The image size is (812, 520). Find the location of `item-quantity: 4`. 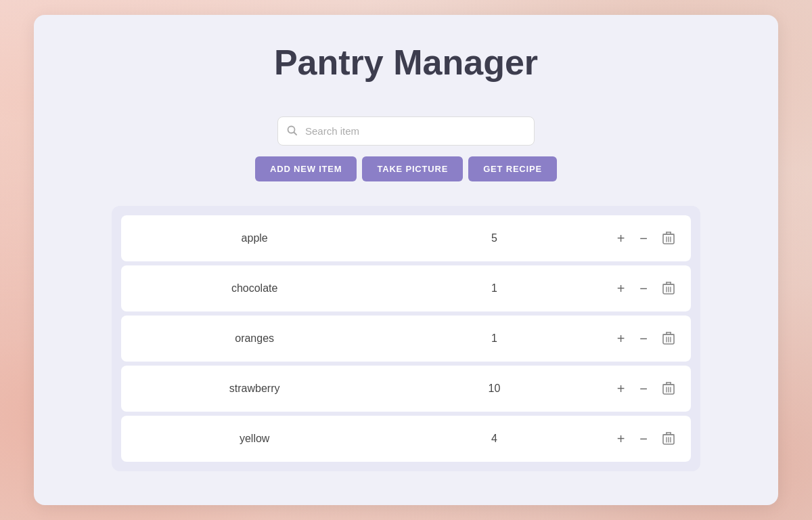

item-quantity: 4 is located at coordinates (494, 439).